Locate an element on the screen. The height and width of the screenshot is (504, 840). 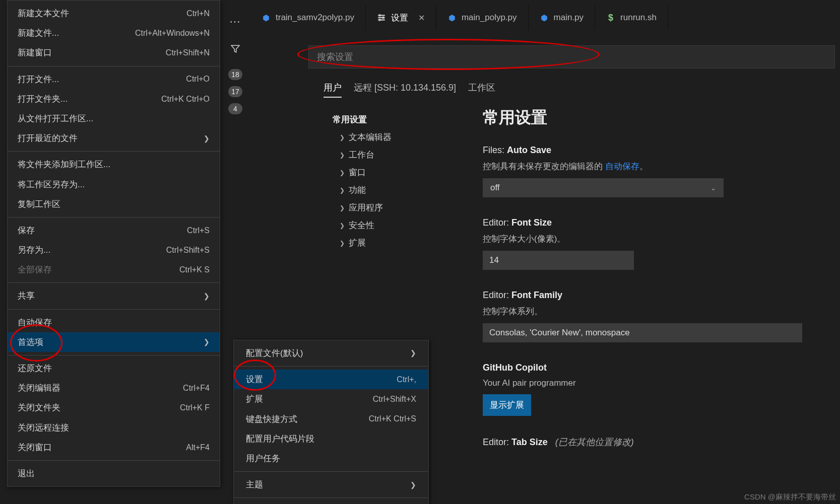
tab-label: main.py is located at coordinates (569, 18).